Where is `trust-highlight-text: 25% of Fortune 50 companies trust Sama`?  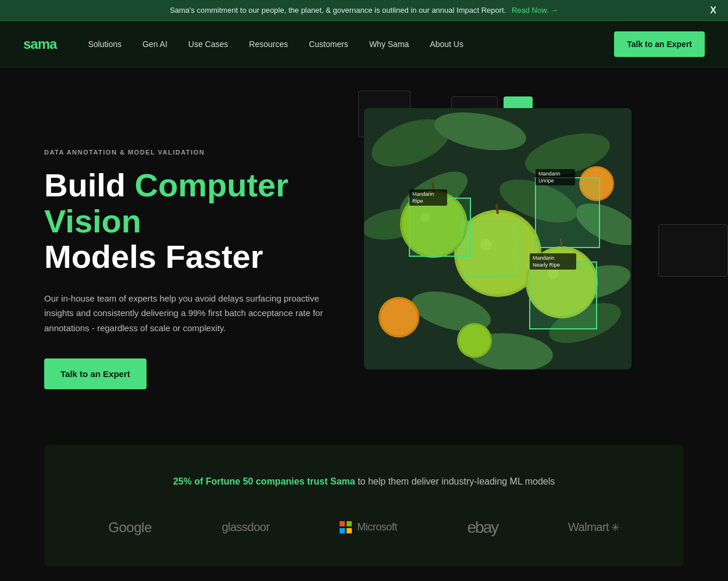
trust-highlight-text: 25% of Fortune 50 companies trust Sama is located at coordinates (264, 481).